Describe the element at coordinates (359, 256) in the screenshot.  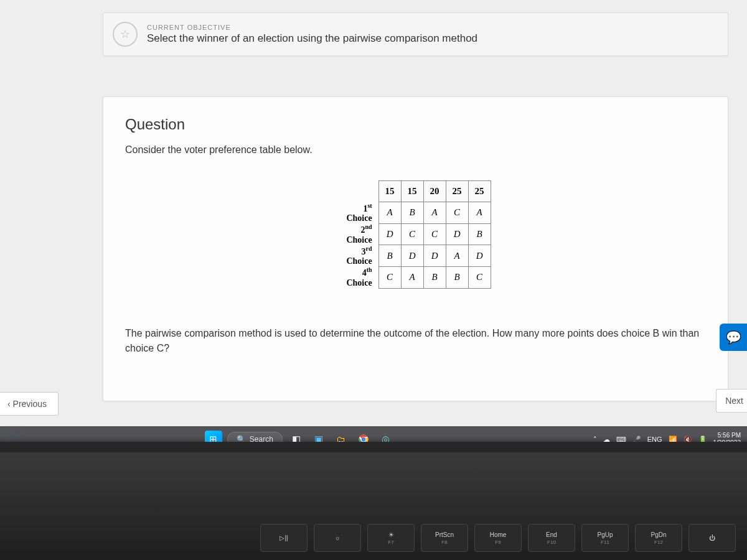
I see `row-label: 3rd Choice` at that location.